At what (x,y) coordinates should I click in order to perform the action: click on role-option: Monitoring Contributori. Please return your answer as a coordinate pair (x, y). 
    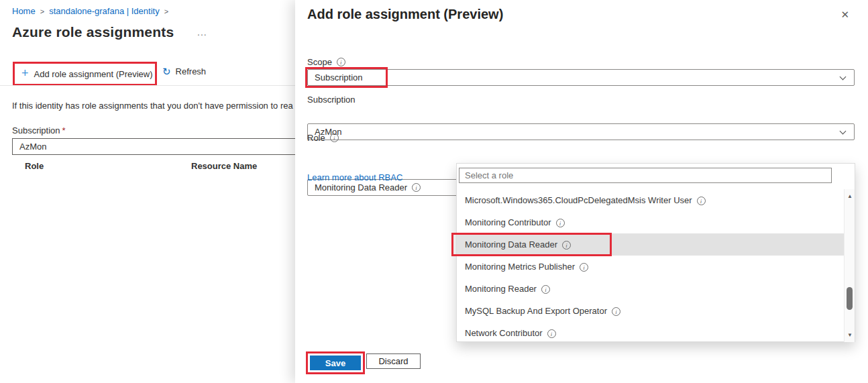
    Looking at the image, I should click on (651, 223).